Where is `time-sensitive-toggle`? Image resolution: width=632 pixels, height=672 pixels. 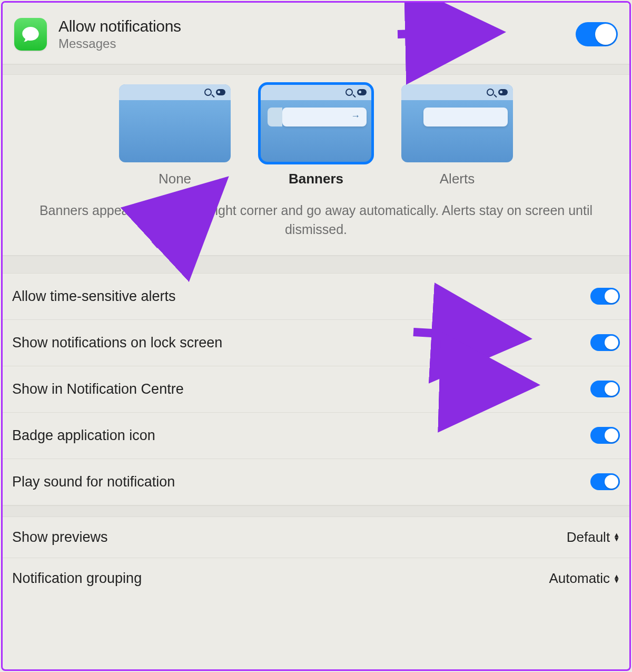
time-sensitive-toggle is located at coordinates (605, 296).